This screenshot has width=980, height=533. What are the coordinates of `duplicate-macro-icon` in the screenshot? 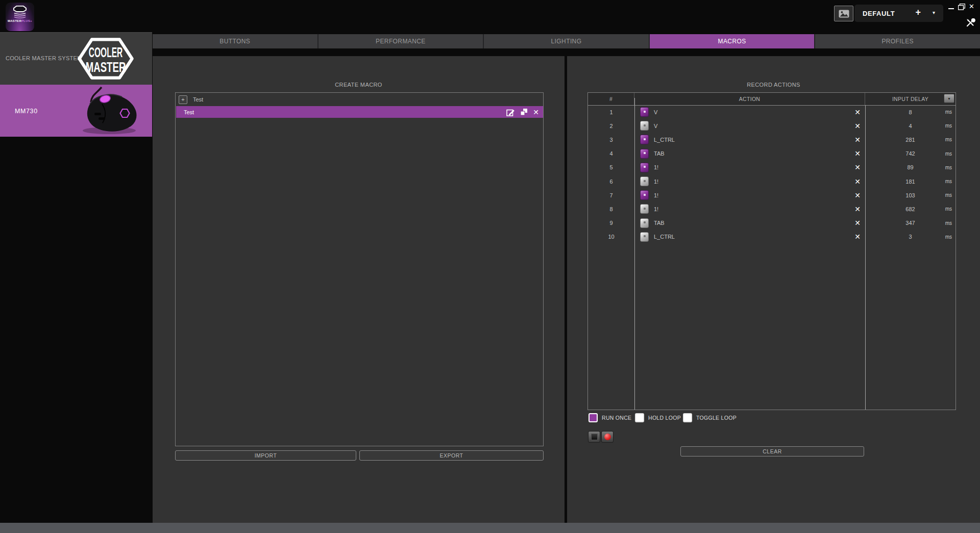 It's located at (524, 112).